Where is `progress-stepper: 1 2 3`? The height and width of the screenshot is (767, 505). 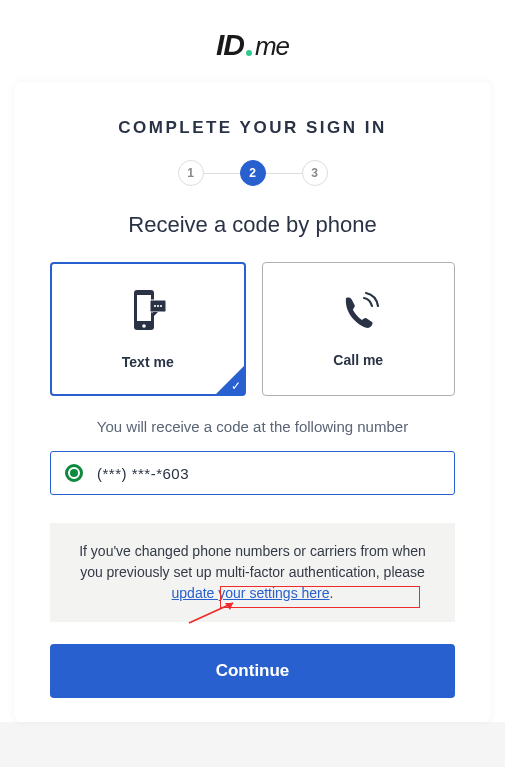
progress-stepper: 1 2 3 is located at coordinates (252, 173).